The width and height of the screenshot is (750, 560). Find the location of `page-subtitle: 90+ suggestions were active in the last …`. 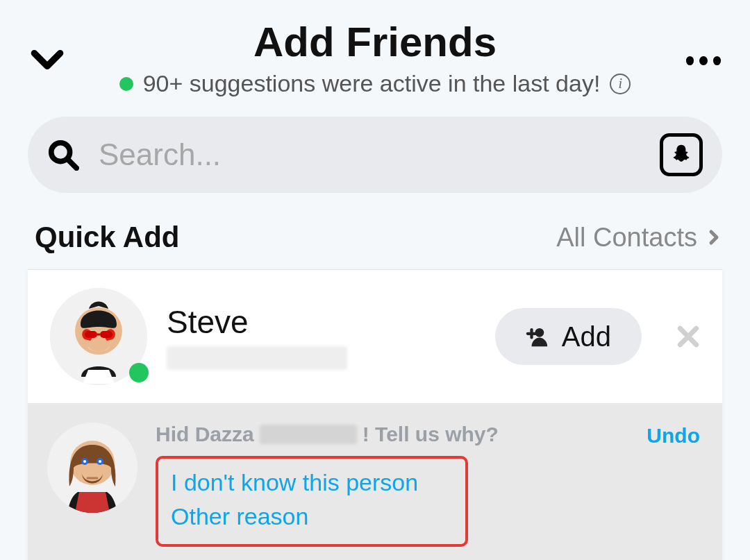

page-subtitle: 90+ suggestions were active in the last … is located at coordinates (372, 83).